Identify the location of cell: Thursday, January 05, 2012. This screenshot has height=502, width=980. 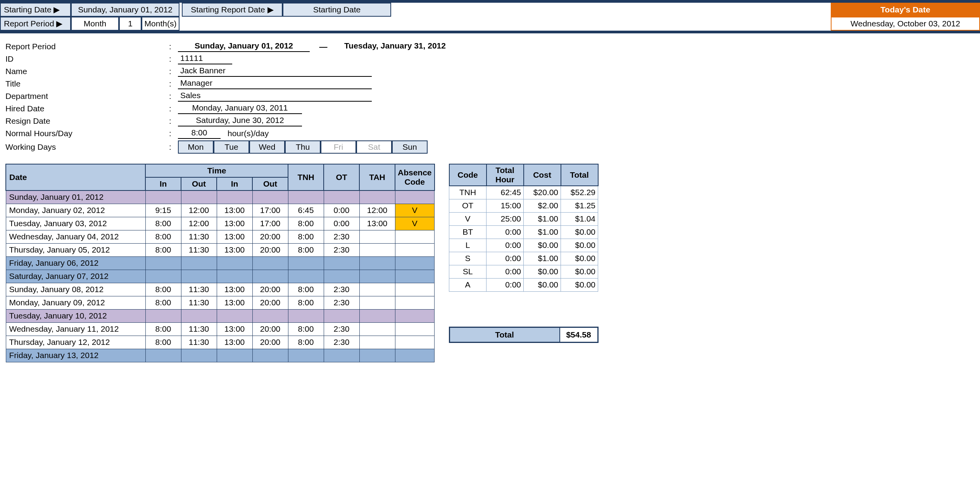
(76, 250).